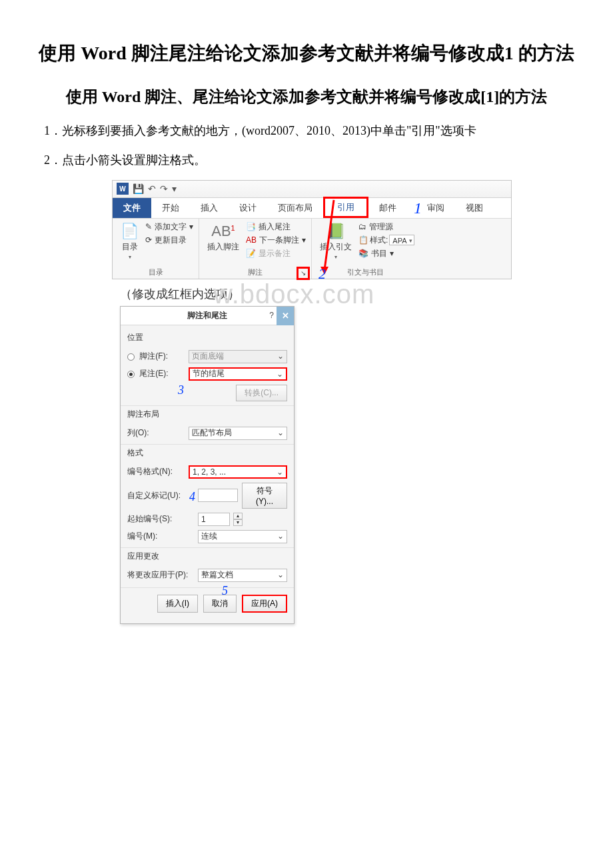  What do you see at coordinates (248, 208) in the screenshot?
I see `tab-design: 设计` at bounding box center [248, 208].